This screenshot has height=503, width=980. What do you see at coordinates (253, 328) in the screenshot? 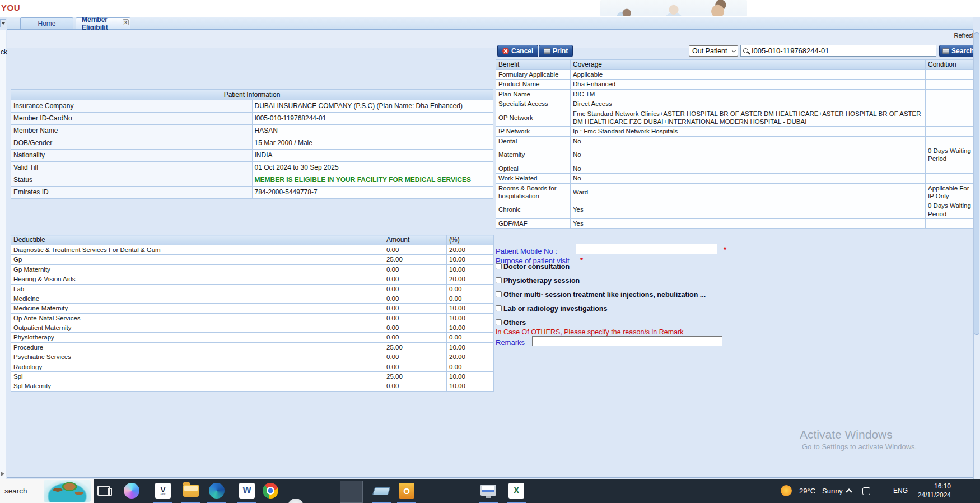
I see `table-row: Outpatient Maternity 0.00 10.00` at bounding box center [253, 328].